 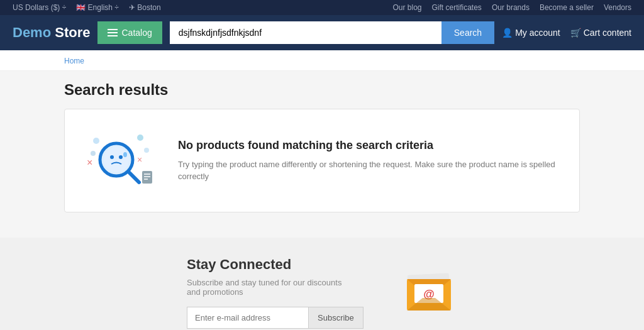 What do you see at coordinates (269, 287) in the screenshot?
I see `stay-connected-subtitle: Subscribe and stay tuned for our discoun…` at bounding box center [269, 287].